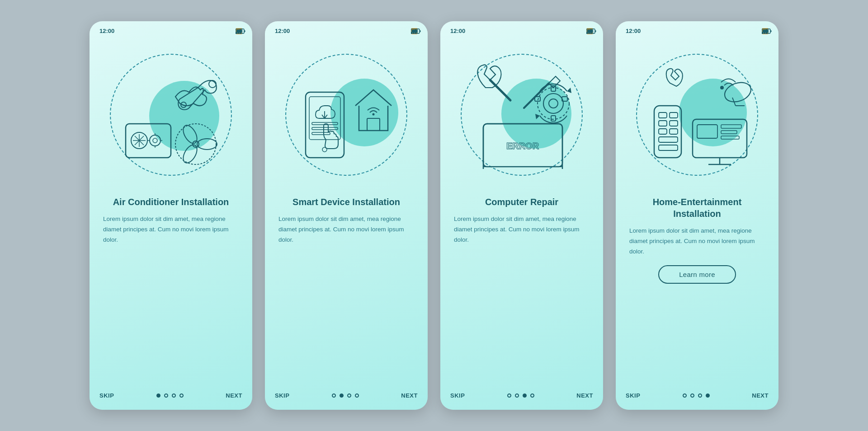 This screenshot has height=431, width=868. I want to click on content-area-1: Air Conditioner Installation Lorem ipsum…, so click(171, 288).